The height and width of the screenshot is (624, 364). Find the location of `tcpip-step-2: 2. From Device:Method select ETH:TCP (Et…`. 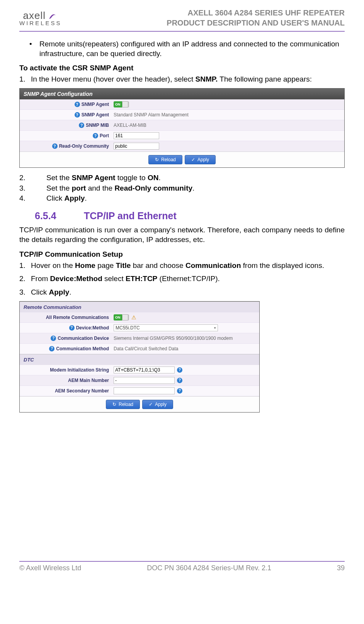

tcpip-step-2: 2. From Device:Method select ETH:TCP (Et… is located at coordinates (182, 279).